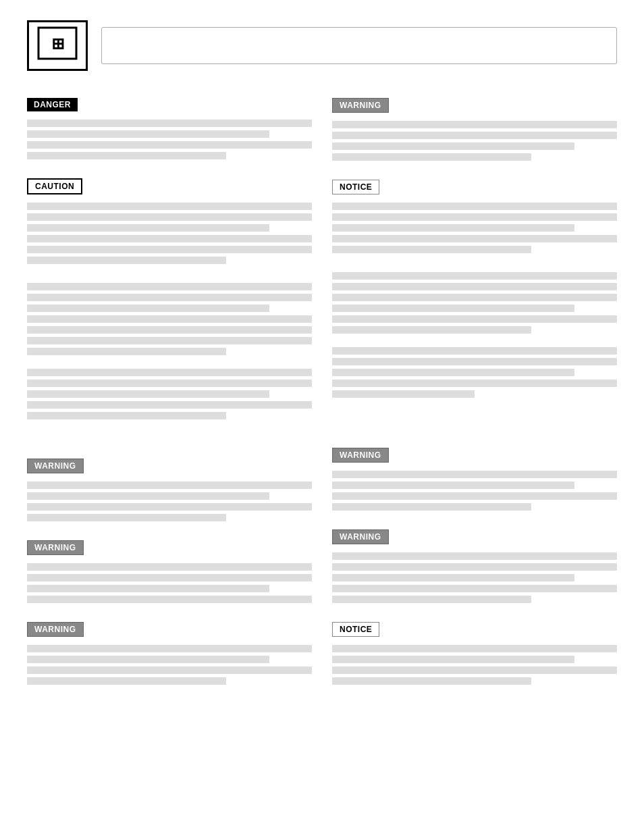 The height and width of the screenshot is (834, 644). Describe the element at coordinates (55, 466) in the screenshot. I see `warning-badge-3: WARNING` at that location.